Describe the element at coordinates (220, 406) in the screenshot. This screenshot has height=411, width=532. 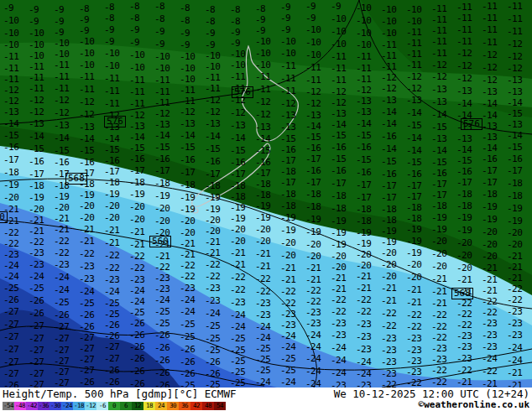
I see `colorbar-segment: 54` at that location.